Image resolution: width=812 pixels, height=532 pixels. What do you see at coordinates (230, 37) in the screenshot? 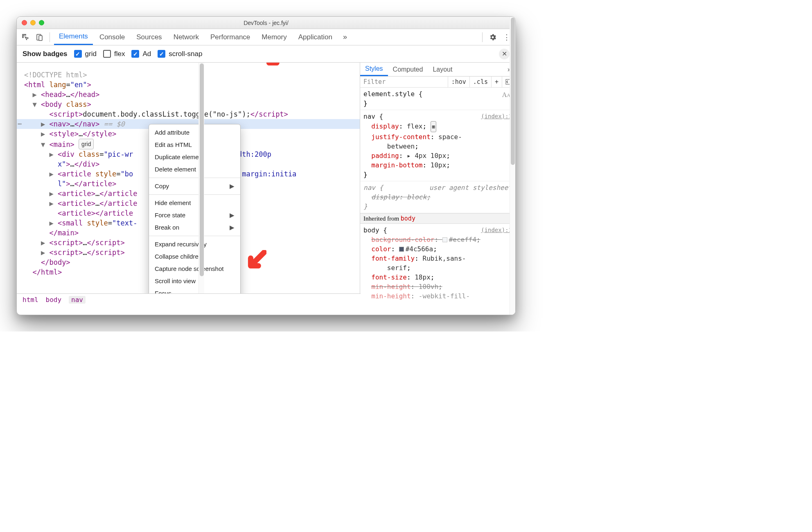
I see `tab-performance: Performance` at bounding box center [230, 37].